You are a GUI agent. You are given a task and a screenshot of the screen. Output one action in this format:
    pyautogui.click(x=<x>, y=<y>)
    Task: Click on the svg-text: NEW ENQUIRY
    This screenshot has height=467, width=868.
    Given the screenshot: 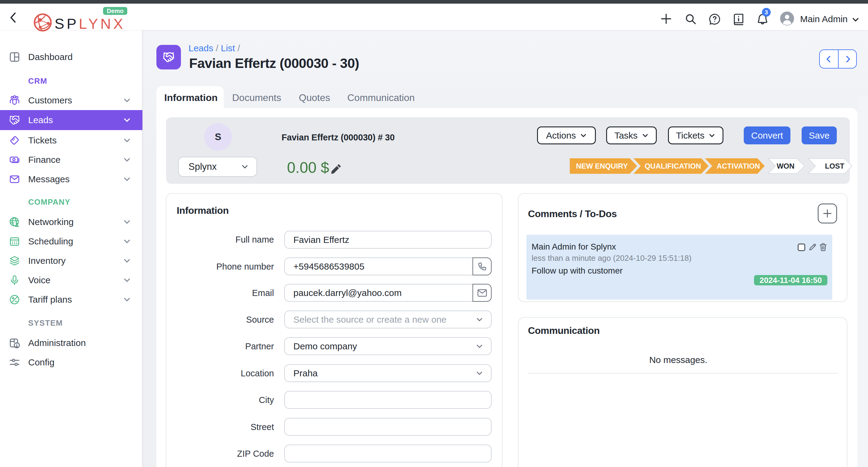 What is the action you would take?
    pyautogui.click(x=602, y=166)
    